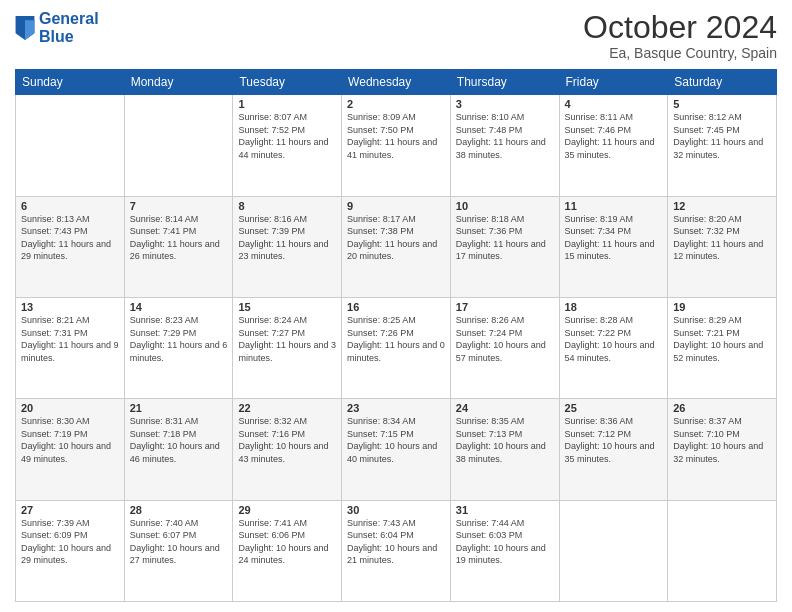 The image size is (792, 612). What do you see at coordinates (614, 450) in the screenshot?
I see `calendar-cell: 25Sunrise: 8:36 AM Sunset: 7:12 PM Dayli…` at bounding box center [614, 450].